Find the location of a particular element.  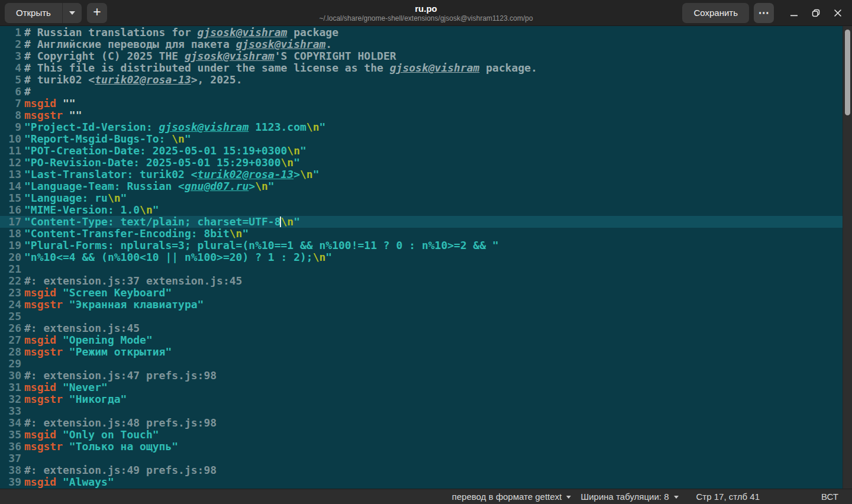

code-line: 39msgid "Always" is located at coordinates (421, 482).